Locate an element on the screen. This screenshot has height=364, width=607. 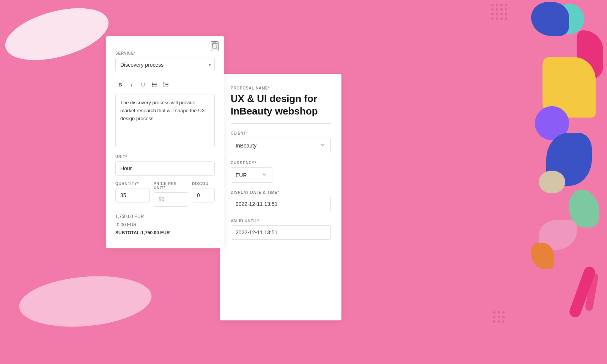
totals-section: 1,750.00 EUR -0.00 EUR SUBTOTAL:1,750.00… is located at coordinates (165, 225).